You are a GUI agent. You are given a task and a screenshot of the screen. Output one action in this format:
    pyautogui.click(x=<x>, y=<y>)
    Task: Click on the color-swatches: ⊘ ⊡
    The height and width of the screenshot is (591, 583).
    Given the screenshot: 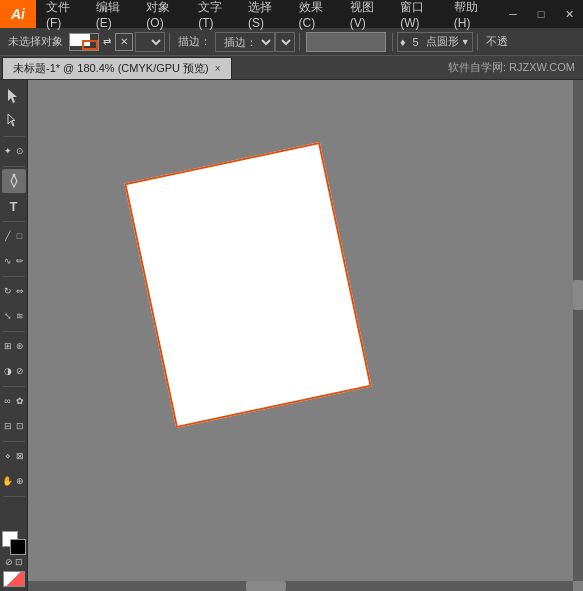 What is the action you would take?
    pyautogui.click(x=14, y=551)
    